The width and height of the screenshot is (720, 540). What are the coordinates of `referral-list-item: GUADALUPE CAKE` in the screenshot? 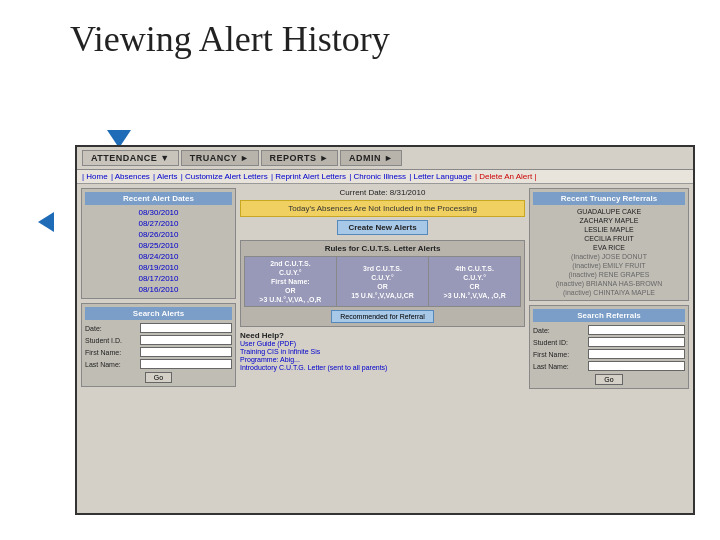 It's located at (609, 212).